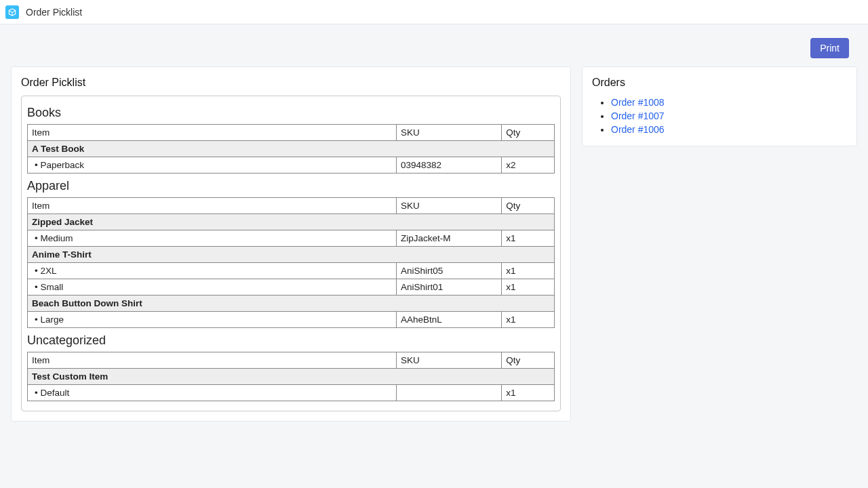 The image size is (868, 488). Describe the element at coordinates (291, 149) in the screenshot. I see `picklist-table: ItemSKUQtyA Test BookPaperback03948382x2` at that location.